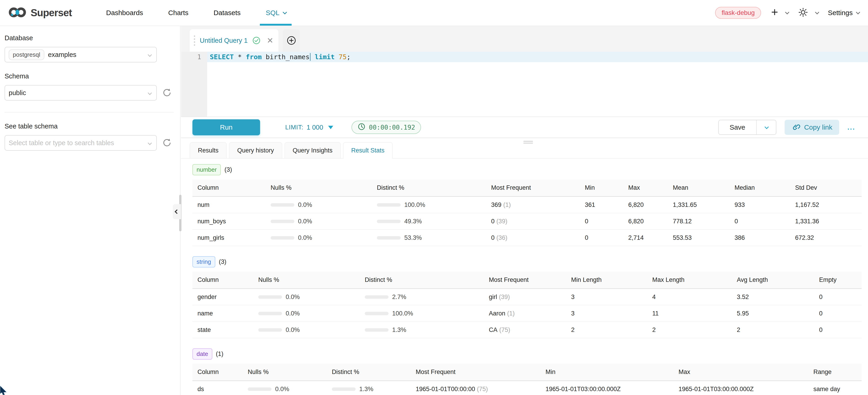 Image resolution: width=868 pixels, height=395 pixels. I want to click on sql-code-editor: 1 SELECT * from birth_names limit 75;, so click(524, 84).